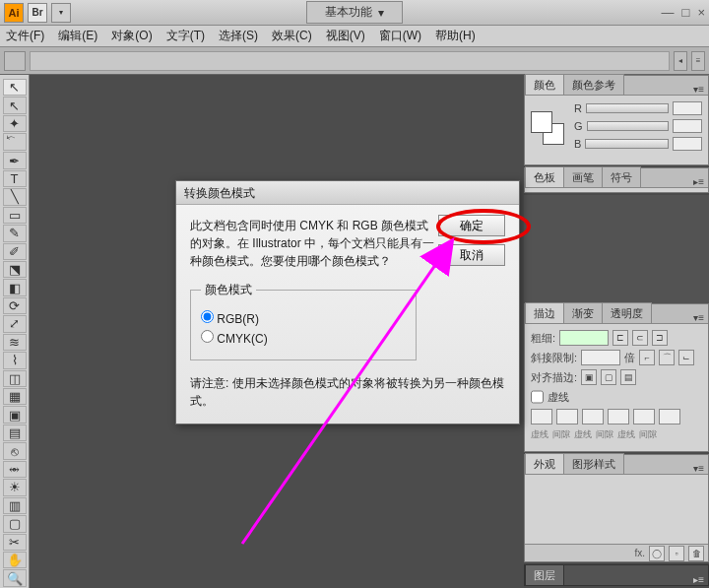 The image size is (709, 588). What do you see at coordinates (132, 35) in the screenshot?
I see `menu-object: 对象(O)` at bounding box center [132, 35].